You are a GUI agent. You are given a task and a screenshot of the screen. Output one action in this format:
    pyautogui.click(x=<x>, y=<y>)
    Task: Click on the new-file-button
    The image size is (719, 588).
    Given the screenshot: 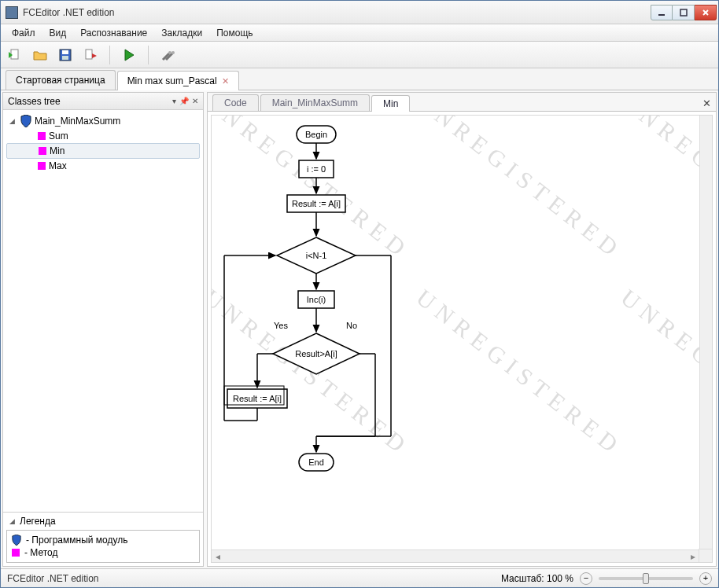 What is the action you would take?
    pyautogui.click(x=15, y=55)
    